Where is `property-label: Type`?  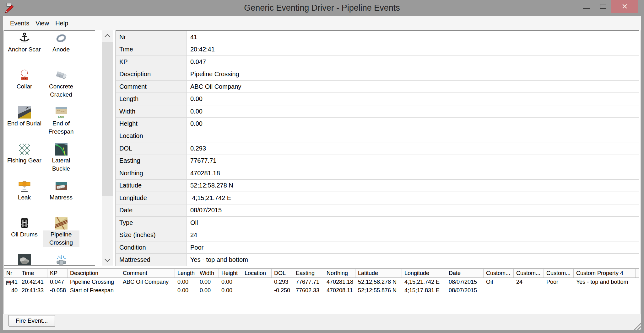 property-label: Type is located at coordinates (151, 223).